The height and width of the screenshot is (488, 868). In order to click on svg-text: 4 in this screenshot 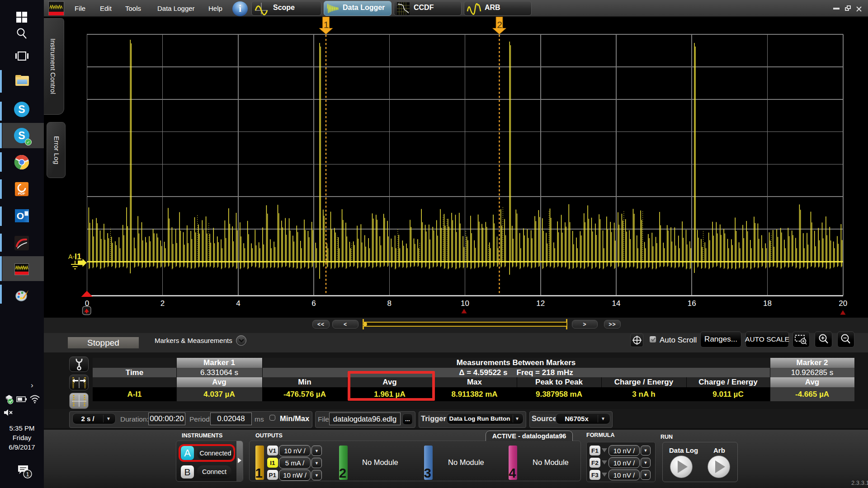, I will do `click(238, 304)`.